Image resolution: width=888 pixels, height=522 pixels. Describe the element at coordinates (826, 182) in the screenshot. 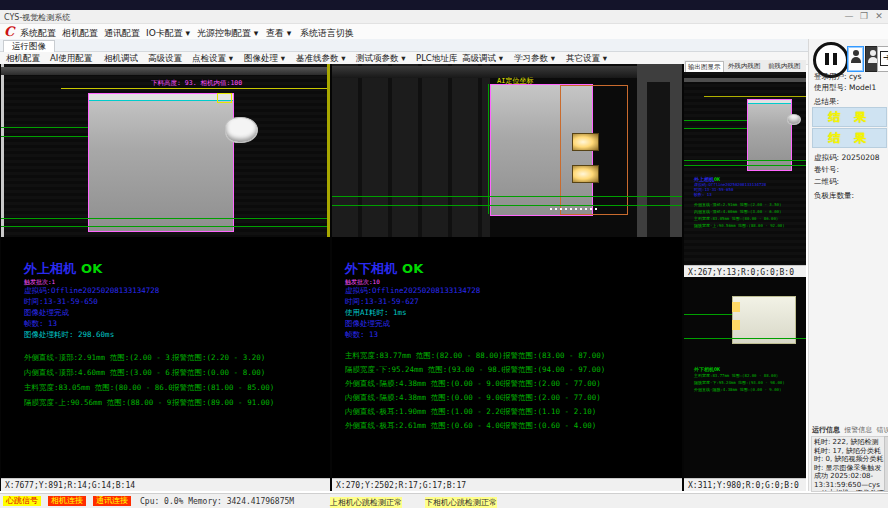

I see `qrcode-label: 二维码:` at that location.